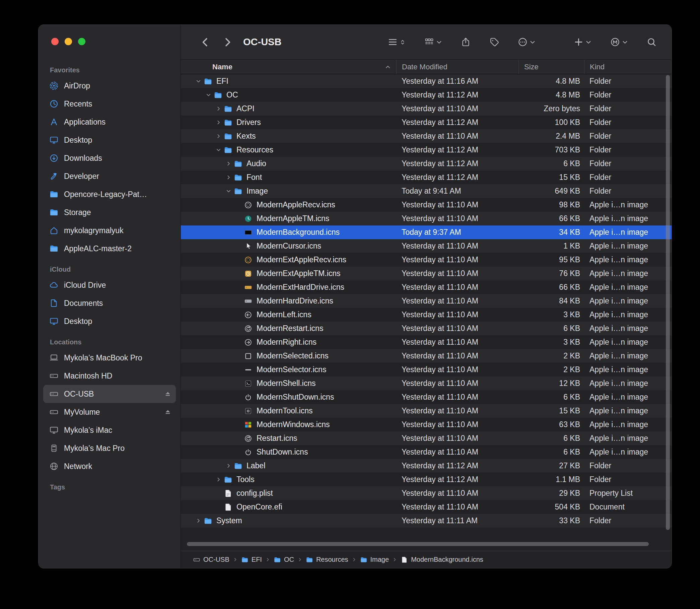 Image resolution: width=700 pixels, height=609 pixels. What do you see at coordinates (54, 285) in the screenshot?
I see `cloud-icon` at bounding box center [54, 285].